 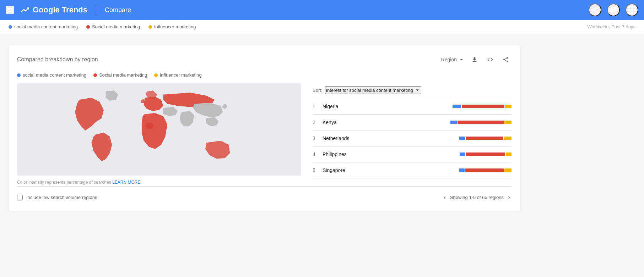 What do you see at coordinates (118, 10) in the screenshot?
I see `compare-label: Compare` at bounding box center [118, 10].